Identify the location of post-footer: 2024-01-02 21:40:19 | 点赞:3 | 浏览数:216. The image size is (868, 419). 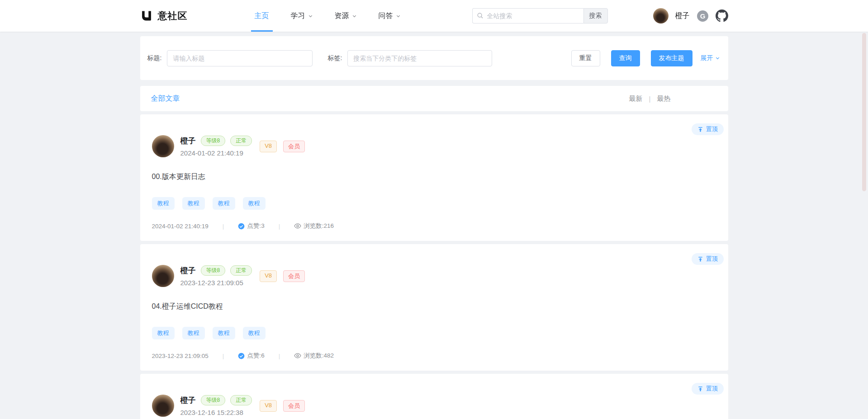
(435, 226).